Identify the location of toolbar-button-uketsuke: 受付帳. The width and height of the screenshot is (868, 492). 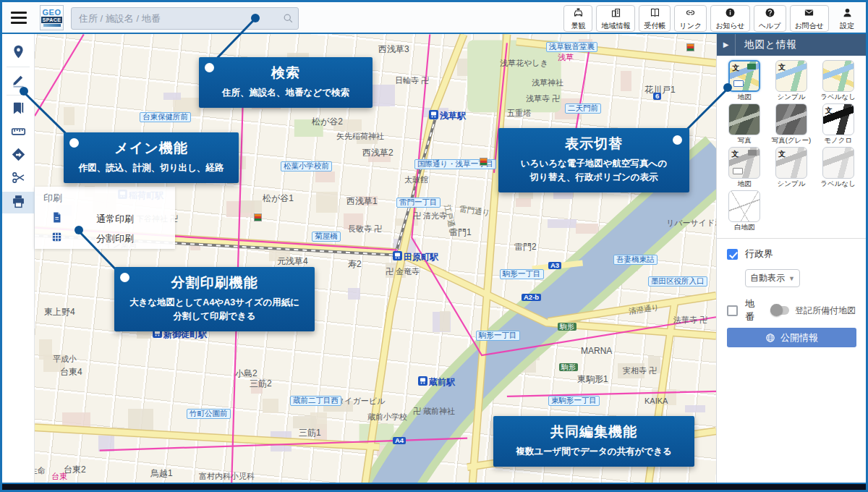
(655, 19).